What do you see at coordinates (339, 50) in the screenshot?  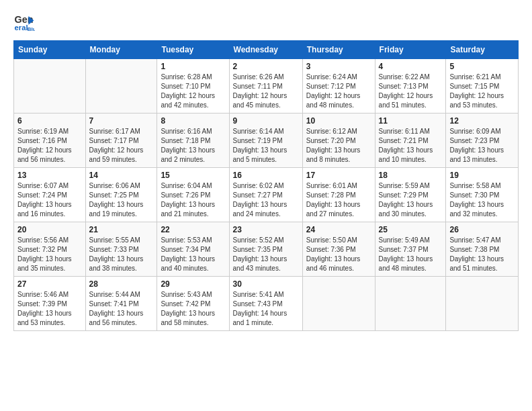 I see `weekday-header-thursday: Thursday` at bounding box center [339, 50].